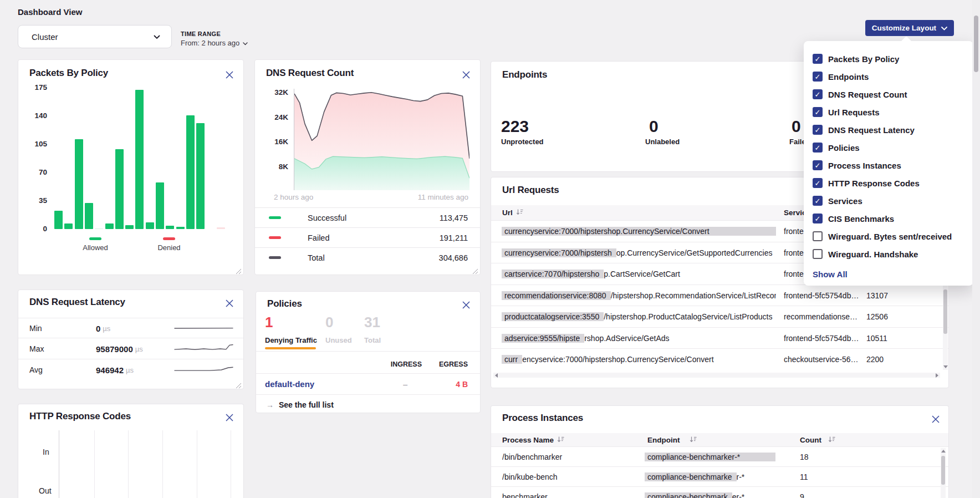  What do you see at coordinates (719, 492) in the screenshot?
I see `process-table-row: benchmarkercompliance-benchmarker-*9` at bounding box center [719, 492].